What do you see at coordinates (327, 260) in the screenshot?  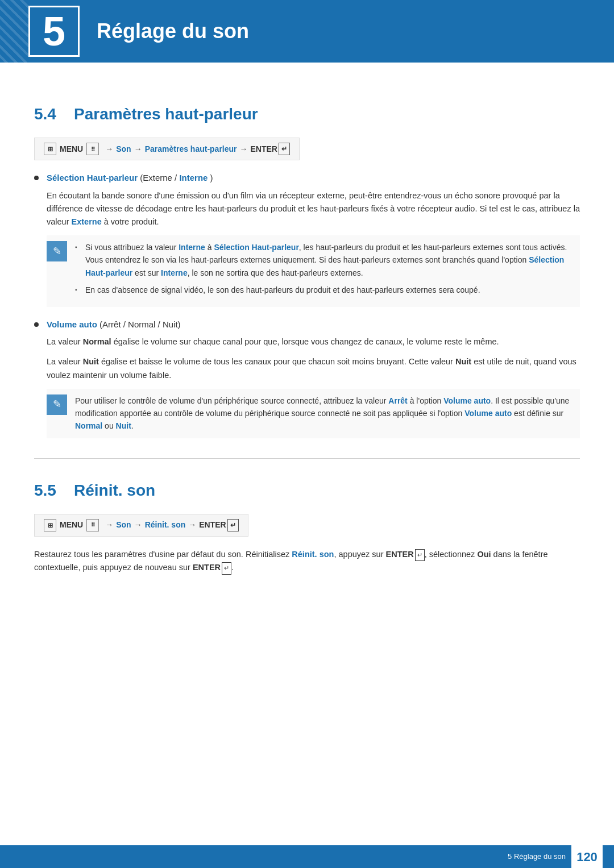 I see `note-item-1: Si vous attribuez la valeur Interne à Sé…` at bounding box center [327, 260].